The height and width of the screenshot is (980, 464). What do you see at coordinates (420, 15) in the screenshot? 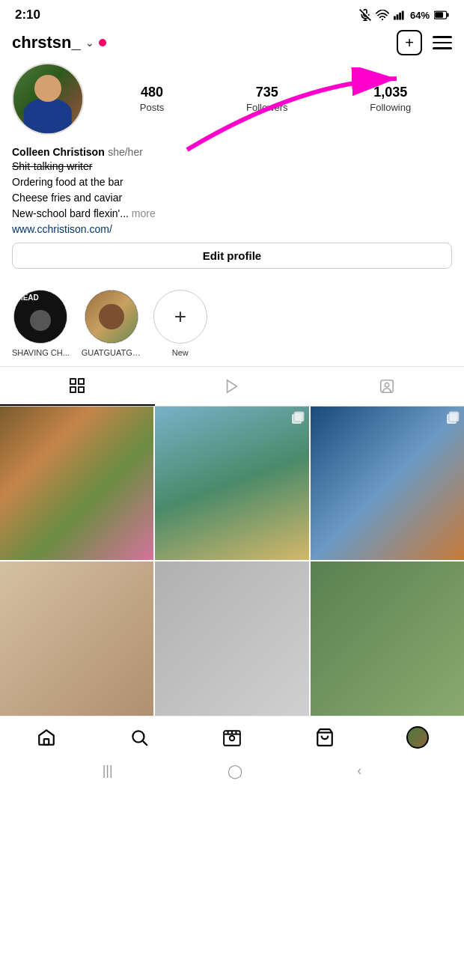
I see `battery-text: 64%` at bounding box center [420, 15].